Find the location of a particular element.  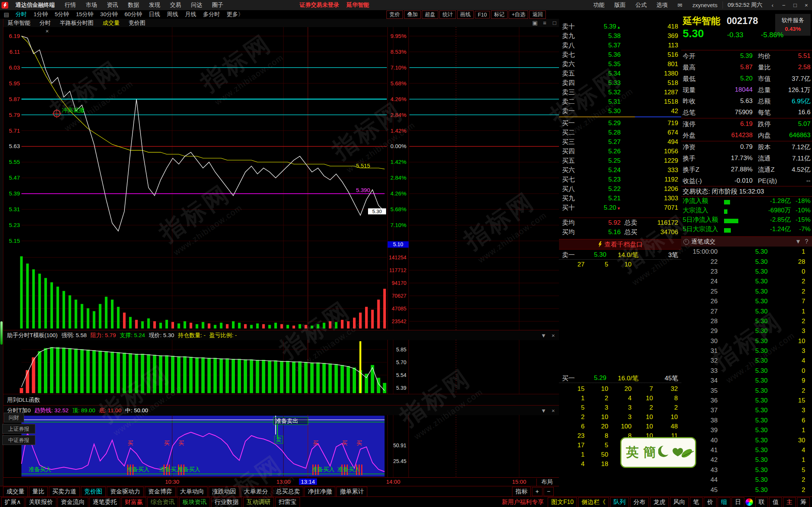

bottom-tab2-关联报价: 关联报价 is located at coordinates (41, 502).